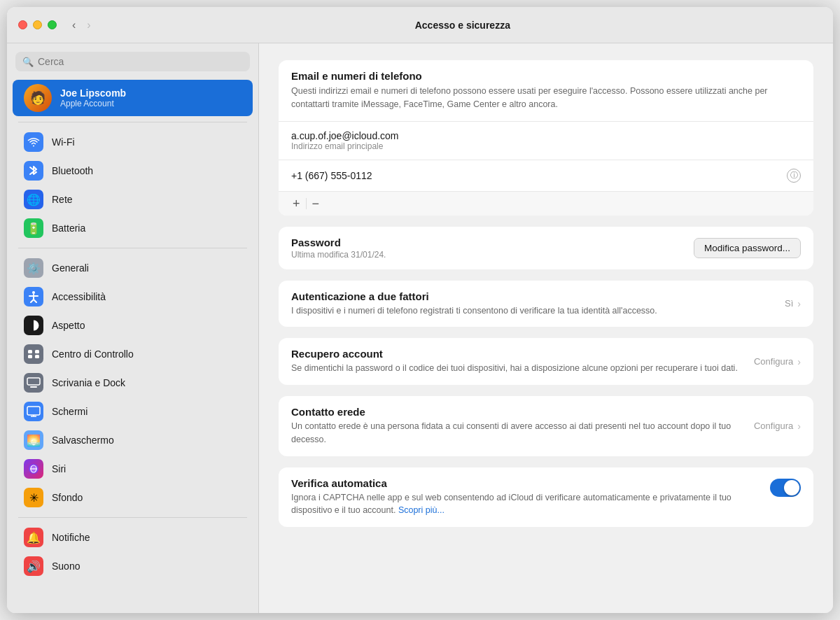  What do you see at coordinates (522, 433) in the screenshot?
I see `legacy-desc: Un contatto erede è una persona fidata a…` at bounding box center [522, 433].